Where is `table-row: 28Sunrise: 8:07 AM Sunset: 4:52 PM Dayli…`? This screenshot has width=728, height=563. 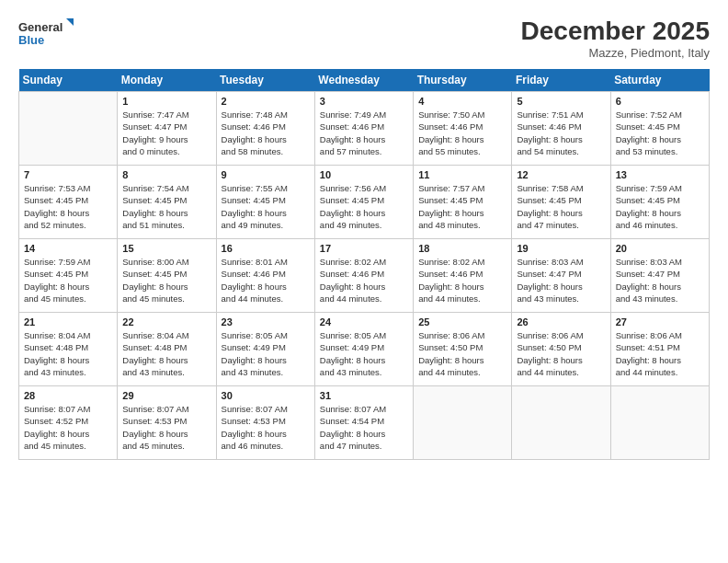
table-row: 28Sunrise: 8:07 AM Sunset: 4:52 PM Dayli… is located at coordinates (68, 423).